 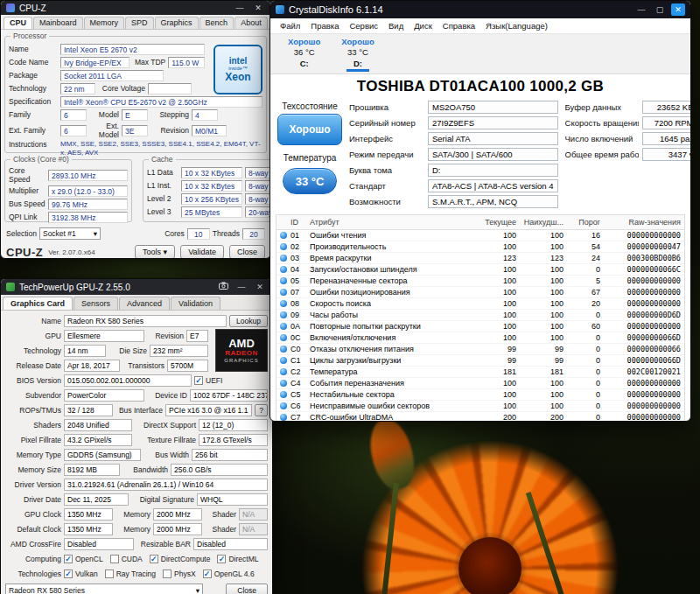 What do you see at coordinates (325, 26) in the screenshot?
I see `menu-item: Правка` at bounding box center [325, 26].